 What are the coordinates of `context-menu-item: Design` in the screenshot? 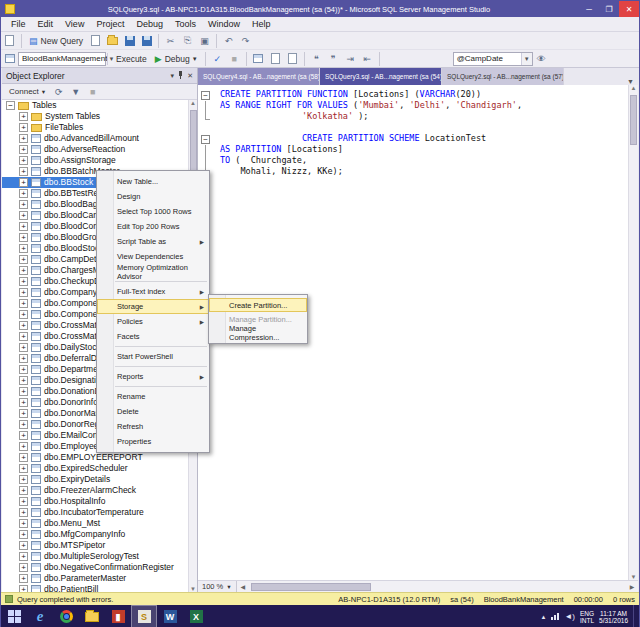 It's located at (153, 196).